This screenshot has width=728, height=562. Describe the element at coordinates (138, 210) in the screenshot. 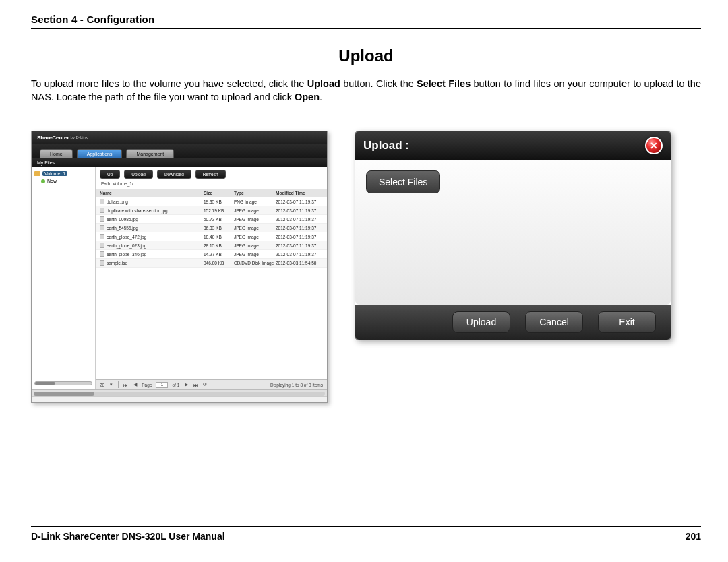

I see `cell-name: duplicate with share-section.jpg` at that location.